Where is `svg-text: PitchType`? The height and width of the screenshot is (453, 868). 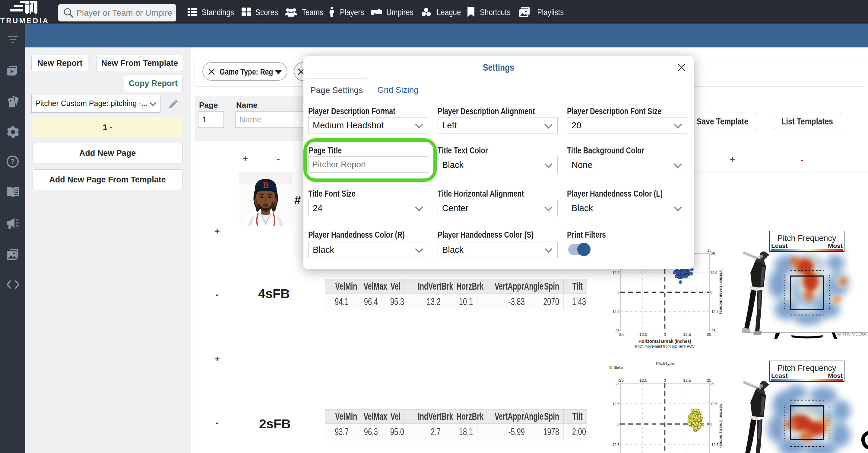 svg-text: PitchType is located at coordinates (665, 364).